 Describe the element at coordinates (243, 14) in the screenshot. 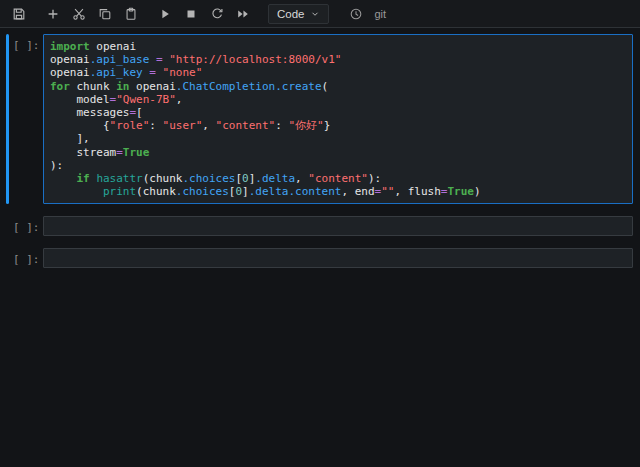

I see `restart-run-all-button` at that location.